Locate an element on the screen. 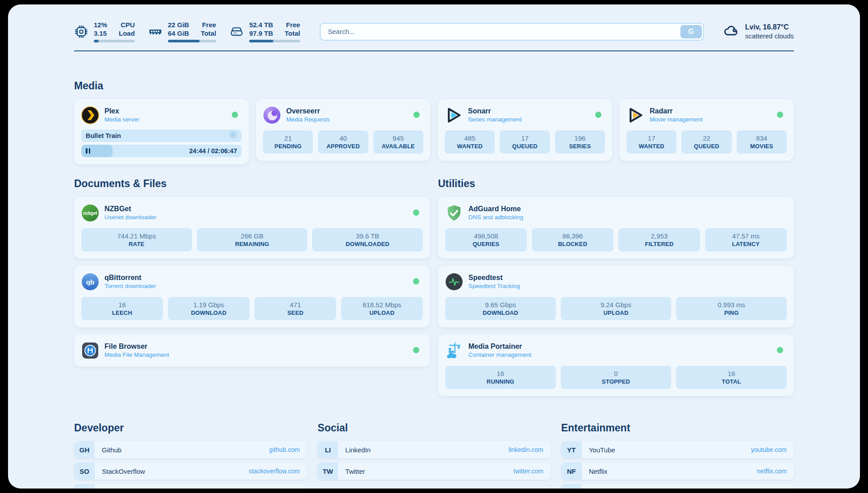 This screenshot has height=493, width=868. bookmark-group-social: Social LI LinkedIn linkedin.com TW Twitt… is located at coordinates (434, 455).